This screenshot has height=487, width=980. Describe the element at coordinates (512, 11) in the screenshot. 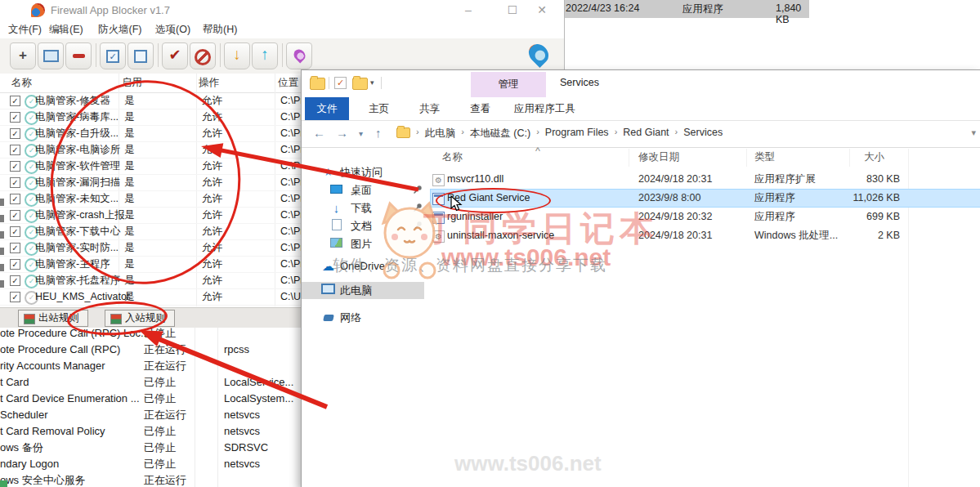

I see `maximize-button: ☐` at that location.